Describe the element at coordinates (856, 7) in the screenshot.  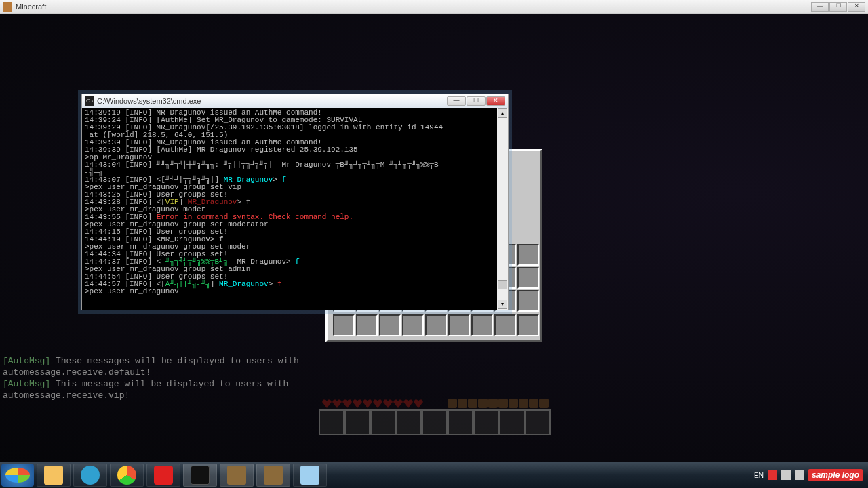
I see `close-button: ✕` at that location.